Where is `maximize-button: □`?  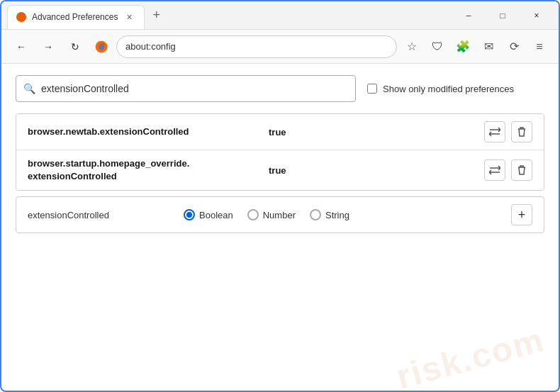 maximize-button: □ is located at coordinates (503, 16).